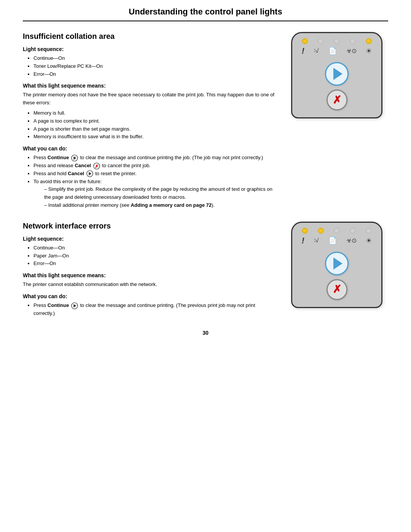  I want to click on list-item: Memory is insufficient to save what is i…, so click(155, 137).